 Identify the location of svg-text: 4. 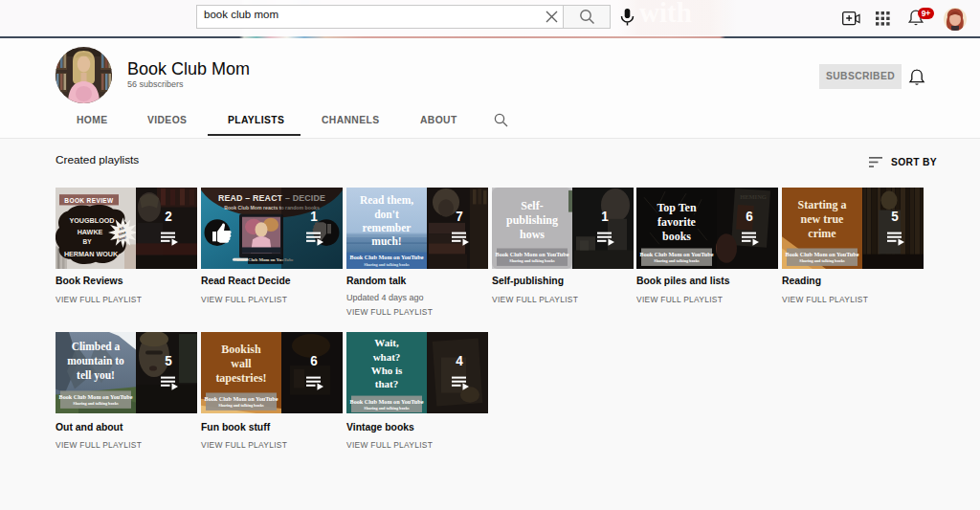
(459, 362).